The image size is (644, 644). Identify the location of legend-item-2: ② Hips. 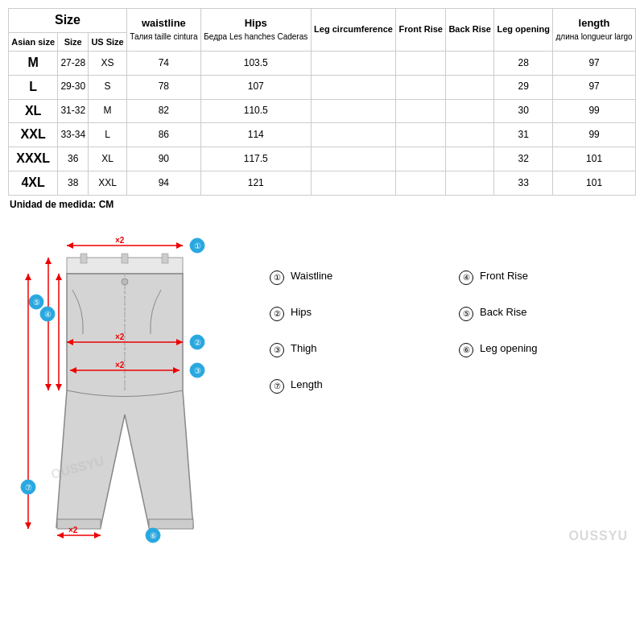
(356, 314).